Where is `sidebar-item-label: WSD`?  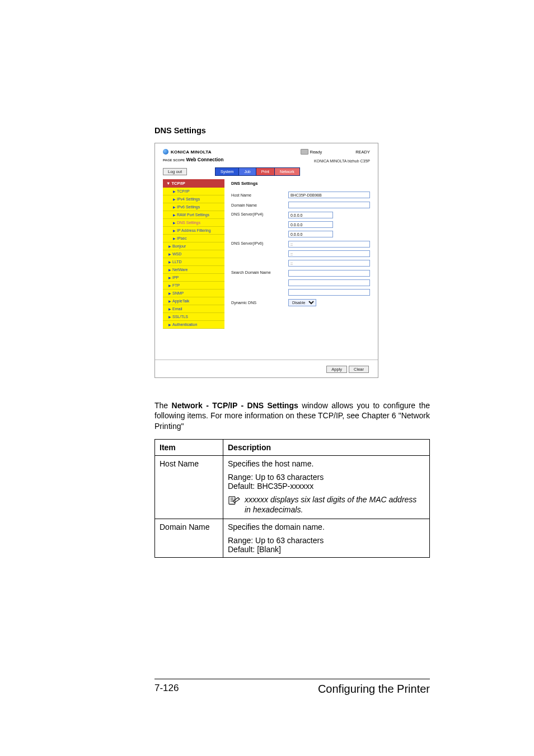 sidebar-item-label: WSD is located at coordinates (177, 254).